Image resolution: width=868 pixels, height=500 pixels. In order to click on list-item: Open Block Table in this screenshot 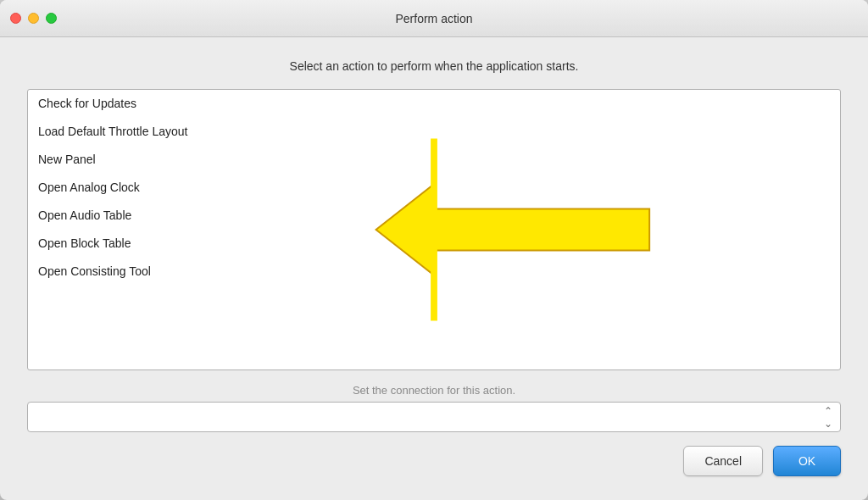, I will do `click(434, 244)`.